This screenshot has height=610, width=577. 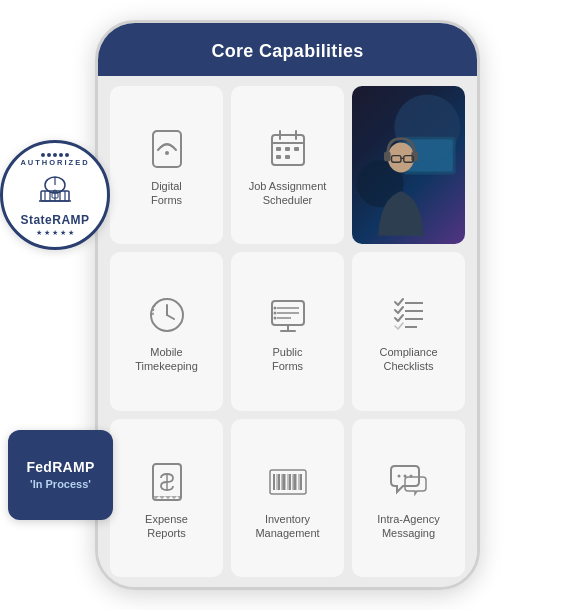 I want to click on person-photo, so click(x=408, y=165).